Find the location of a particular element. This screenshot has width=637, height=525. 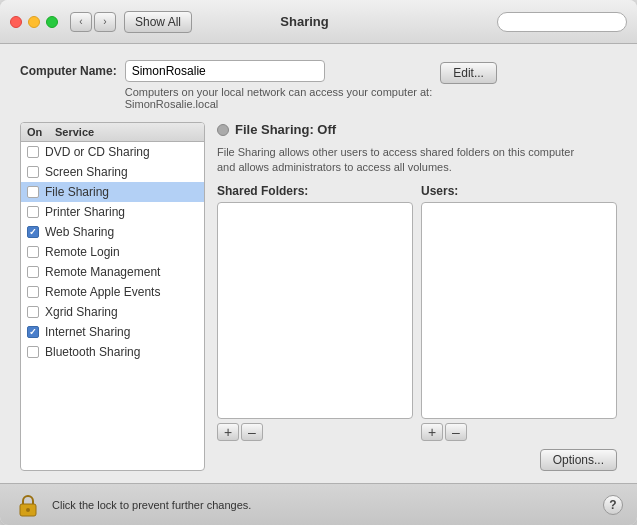

search-wrapper: 🔍 is located at coordinates (562, 22).